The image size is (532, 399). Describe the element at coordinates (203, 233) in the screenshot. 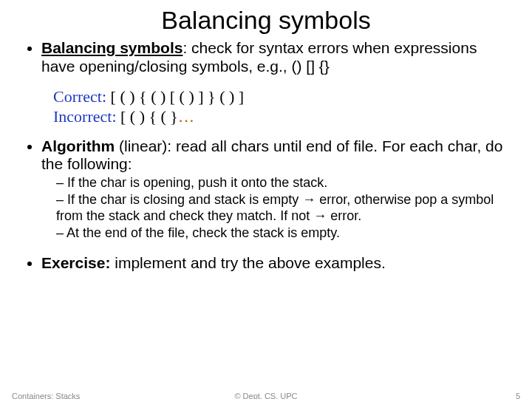

I see `sub-text: At the end of the file, check the stack …` at that location.